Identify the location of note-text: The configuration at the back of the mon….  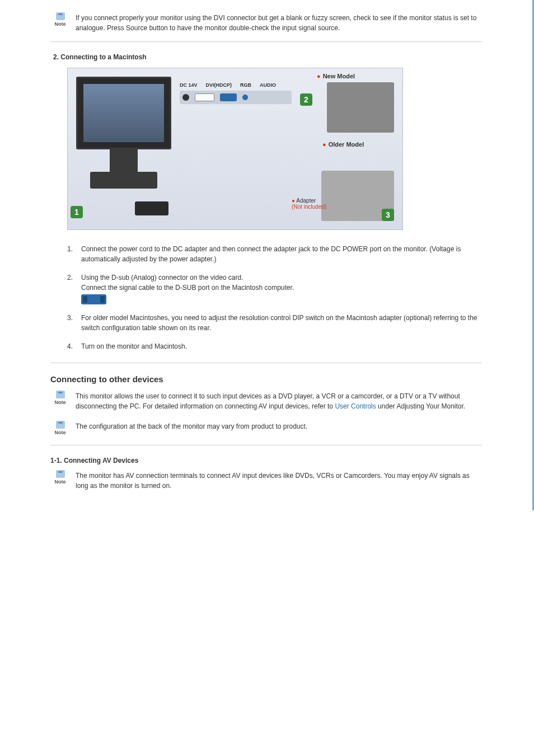
(279, 425).